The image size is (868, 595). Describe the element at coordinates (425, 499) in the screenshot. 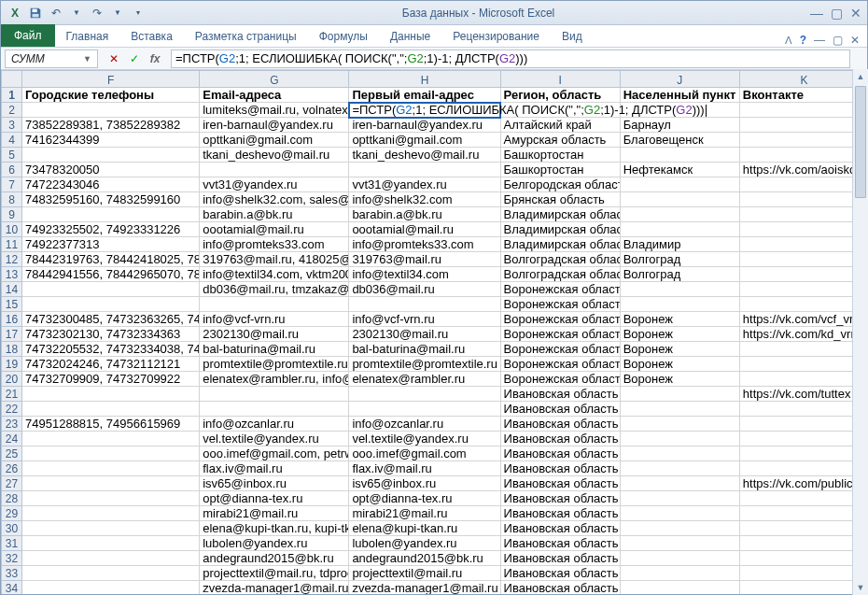

I see `cell: opt@dianna-tex.ru` at that location.